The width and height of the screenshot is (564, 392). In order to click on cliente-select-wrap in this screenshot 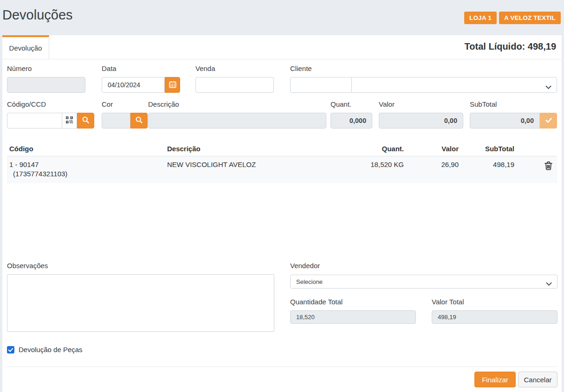, I will do `click(454, 85)`.